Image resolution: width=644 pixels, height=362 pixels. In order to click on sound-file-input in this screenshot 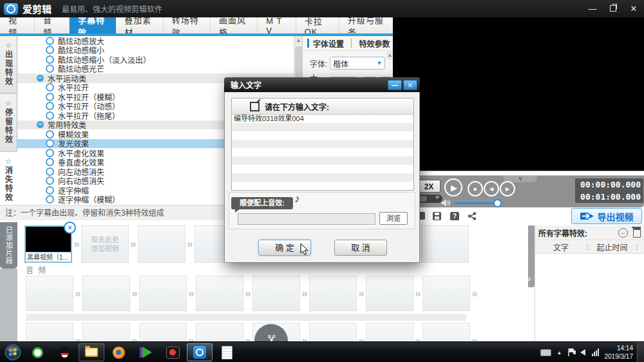, I will do `click(307, 219)`.